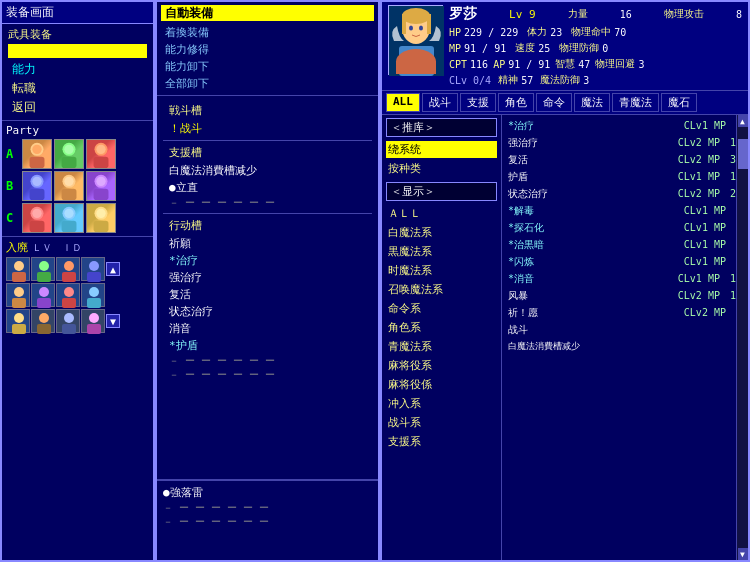  I want to click on avatar-b2, so click(69, 186).